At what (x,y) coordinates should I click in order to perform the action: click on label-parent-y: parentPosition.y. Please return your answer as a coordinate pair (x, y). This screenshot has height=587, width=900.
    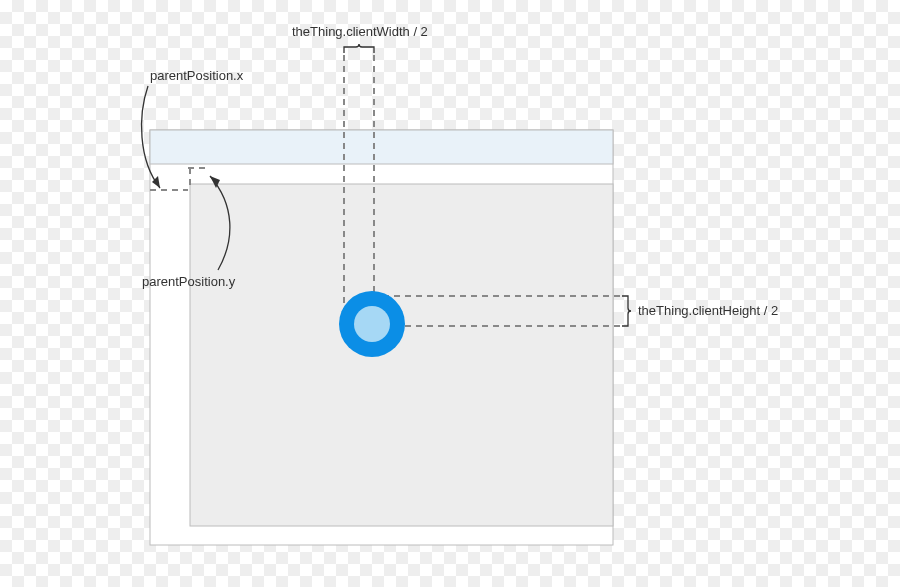
    Looking at the image, I should click on (188, 282).